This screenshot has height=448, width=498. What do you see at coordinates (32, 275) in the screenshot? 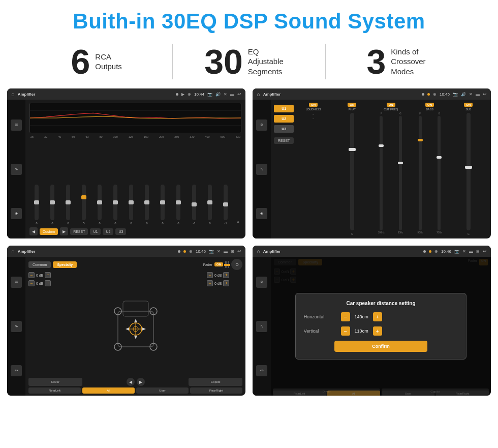
I see `level-minus-1: −` at bounding box center [32, 275].